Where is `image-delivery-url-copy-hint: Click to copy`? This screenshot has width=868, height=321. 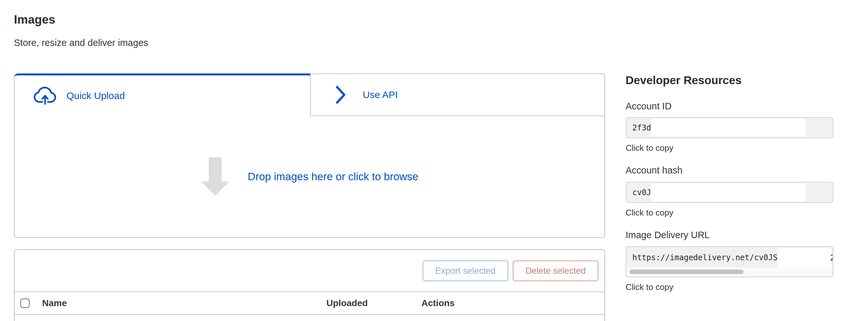
image-delivery-url-copy-hint: Click to copy is located at coordinates (649, 287).